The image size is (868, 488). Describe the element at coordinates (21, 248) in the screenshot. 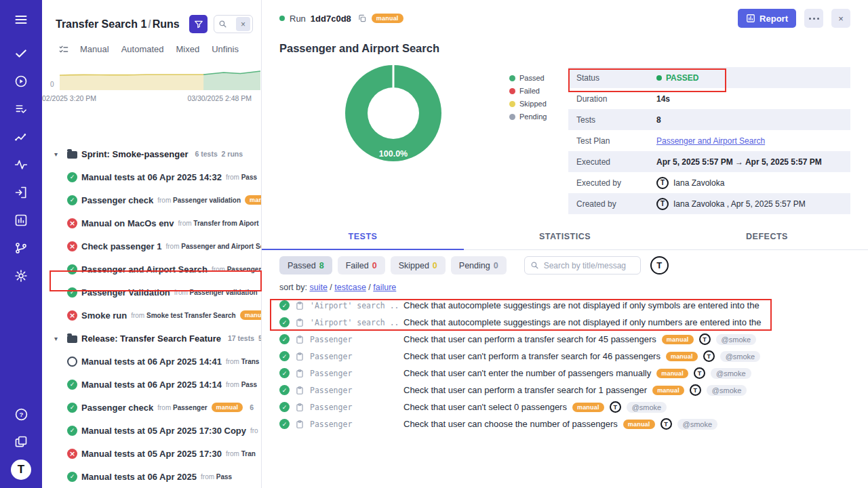

I see `branch-icon` at that location.